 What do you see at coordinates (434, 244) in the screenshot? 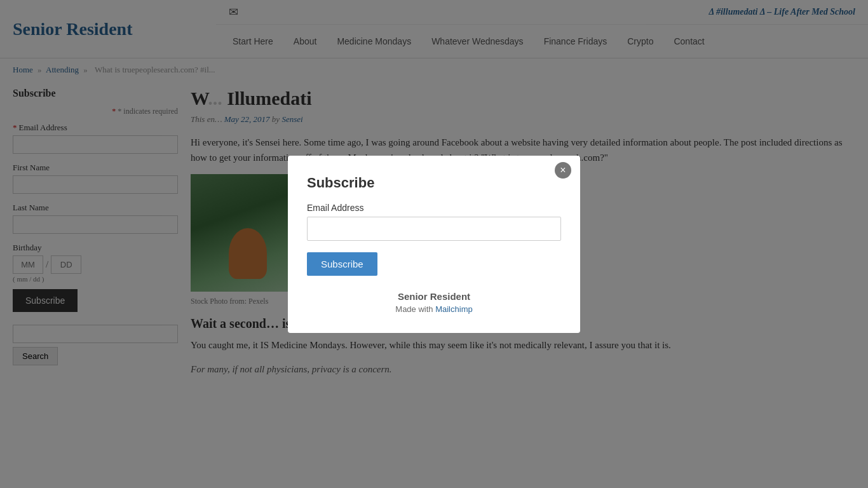
I see `subscribe-modal: × Subscribe Email Address Subscribe Seni…` at bounding box center [434, 244].